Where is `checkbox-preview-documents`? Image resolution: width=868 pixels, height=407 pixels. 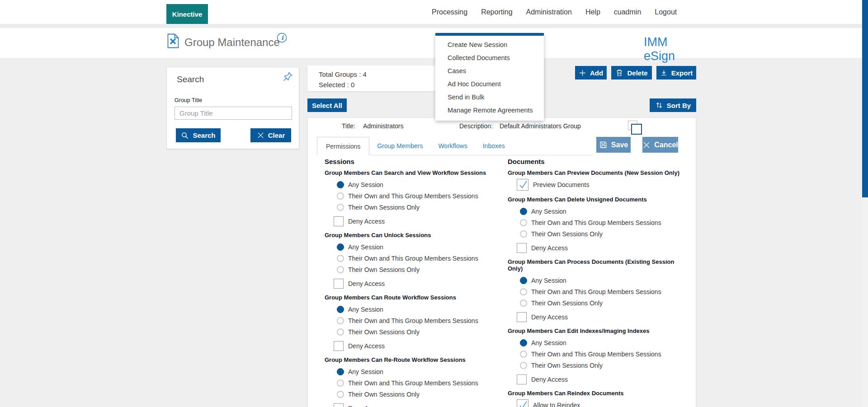 checkbox-preview-documents is located at coordinates (523, 185).